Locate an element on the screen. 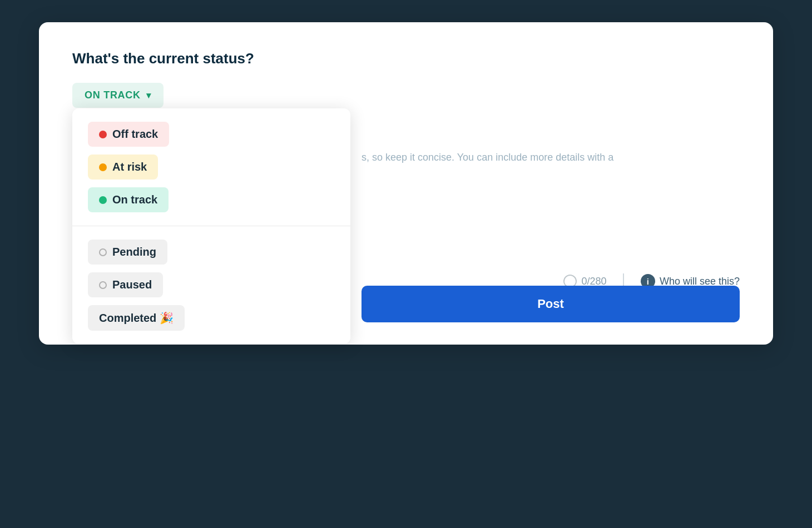 The width and height of the screenshot is (812, 528). on-track-label: On track is located at coordinates (135, 200).